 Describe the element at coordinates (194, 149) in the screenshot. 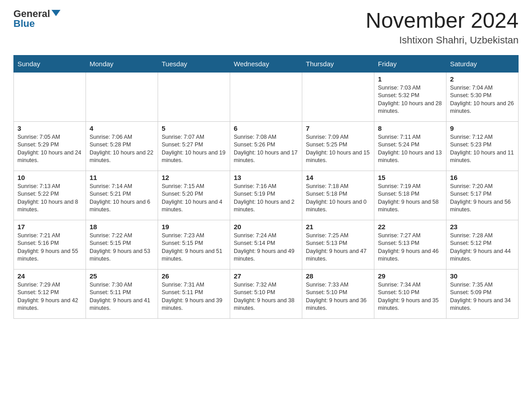

I see `day-info: Sunrise: 7:07 AMSunset: 5:27 PMDaylight:…` at that location.